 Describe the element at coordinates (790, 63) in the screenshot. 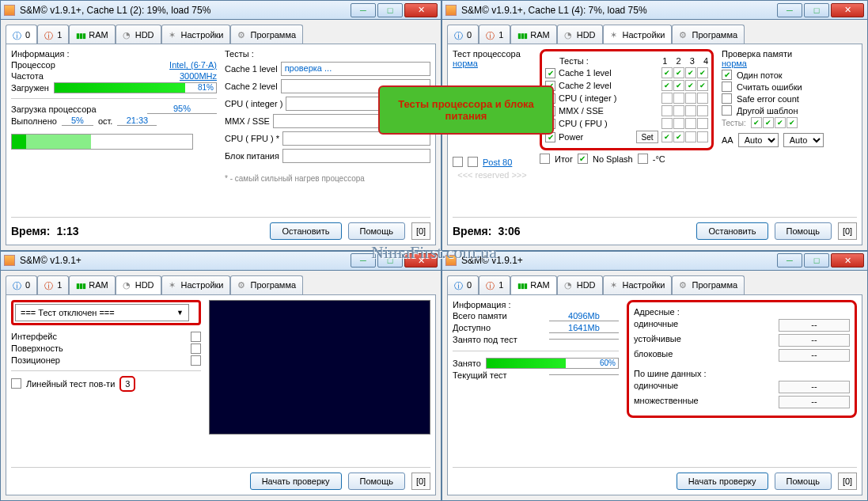

I see `memcheck-value: норма` at that location.